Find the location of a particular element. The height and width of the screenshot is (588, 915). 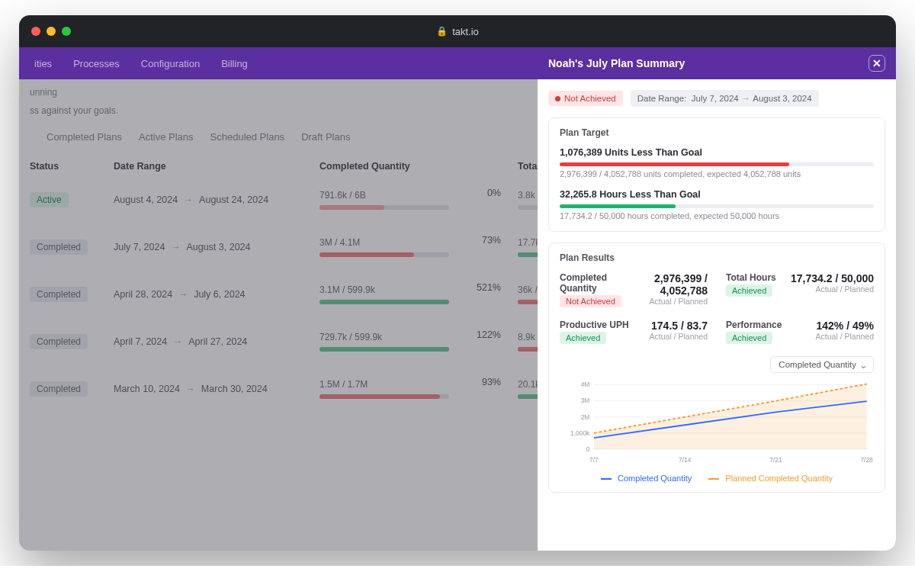

line-chart: 01,000k2M3M4M7/77/147/217/28 is located at coordinates (717, 423).